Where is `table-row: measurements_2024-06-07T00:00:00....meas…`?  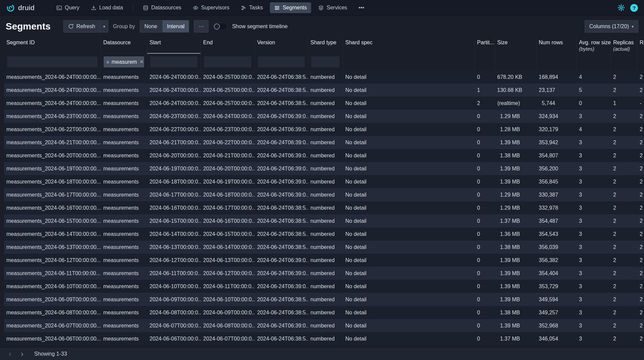
table-row: measurements_2024-06-07T00:00:00....meas… is located at coordinates (324, 325).